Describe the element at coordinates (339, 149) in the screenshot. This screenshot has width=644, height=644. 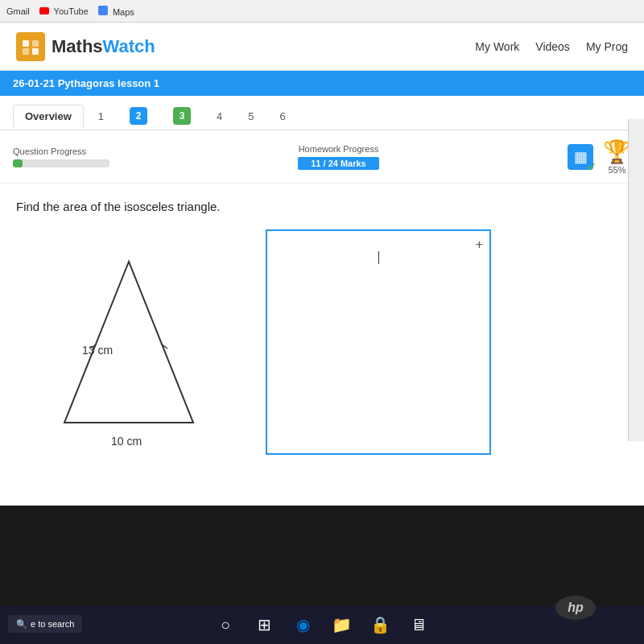
I see `homework-label: Homework Progress` at that location.